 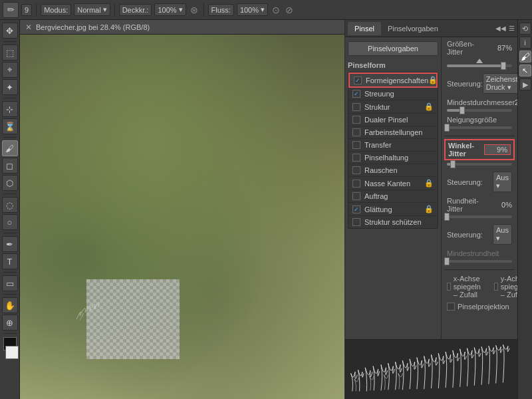 What do you see at coordinates (479, 112) in the screenshot?
I see `mindest-slider` at bounding box center [479, 112].